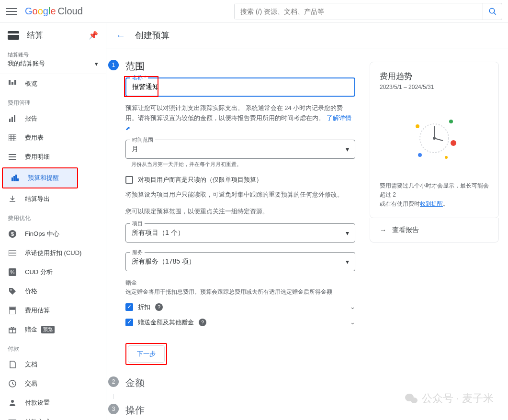 The width and height of the screenshot is (508, 420). I want to click on sidebar-item-docs: 文档, so click(53, 365).